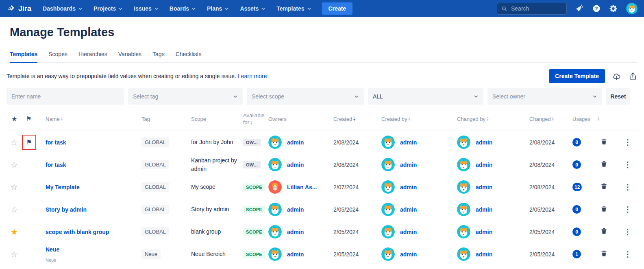  I want to click on help-icon: ?, so click(596, 9).